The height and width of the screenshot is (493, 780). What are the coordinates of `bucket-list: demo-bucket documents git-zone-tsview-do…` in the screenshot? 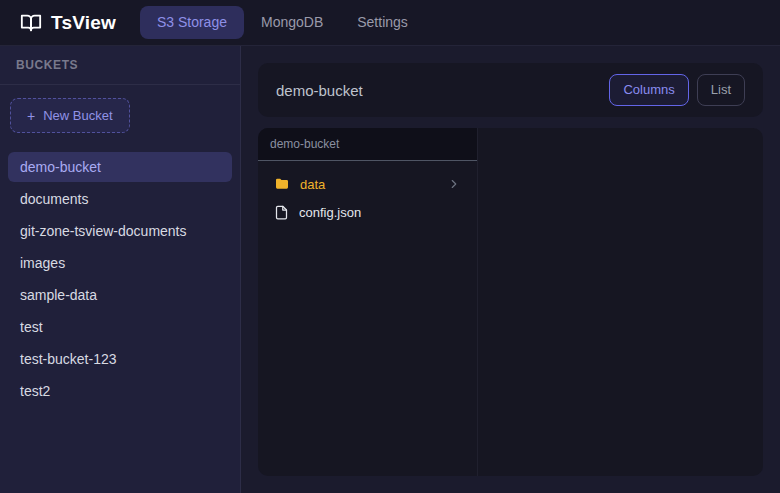 It's located at (120, 279).